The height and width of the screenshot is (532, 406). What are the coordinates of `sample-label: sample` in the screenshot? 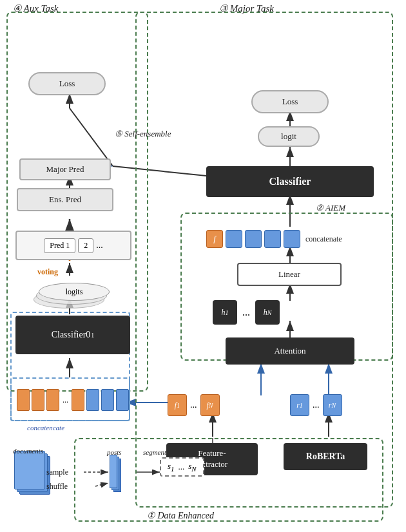 It's located at (57, 473).